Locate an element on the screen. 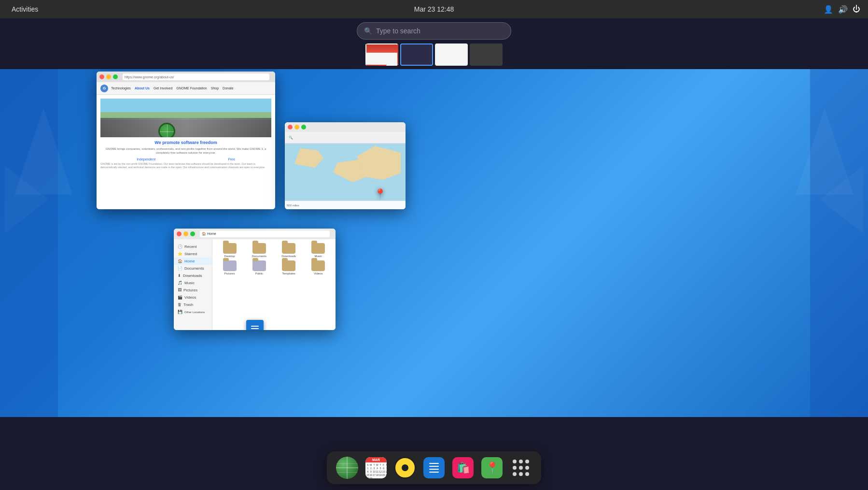 The height and width of the screenshot is (490, 868). cal-day: 14 is located at coordinates (386, 472).